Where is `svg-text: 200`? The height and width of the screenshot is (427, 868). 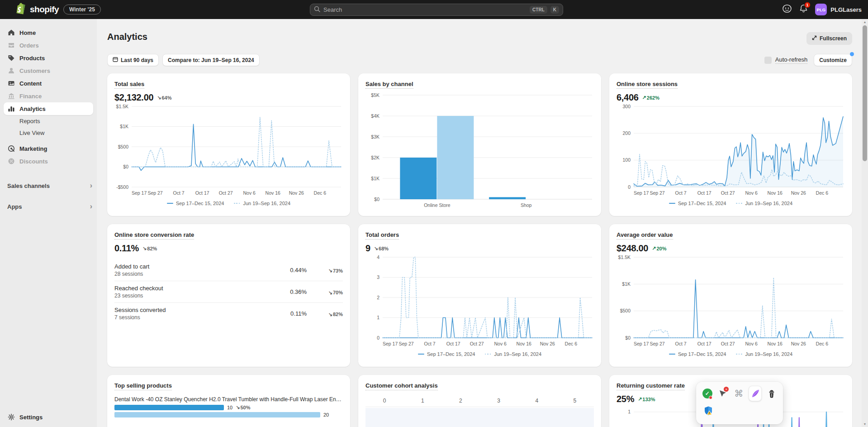
svg-text: 200 is located at coordinates (626, 133).